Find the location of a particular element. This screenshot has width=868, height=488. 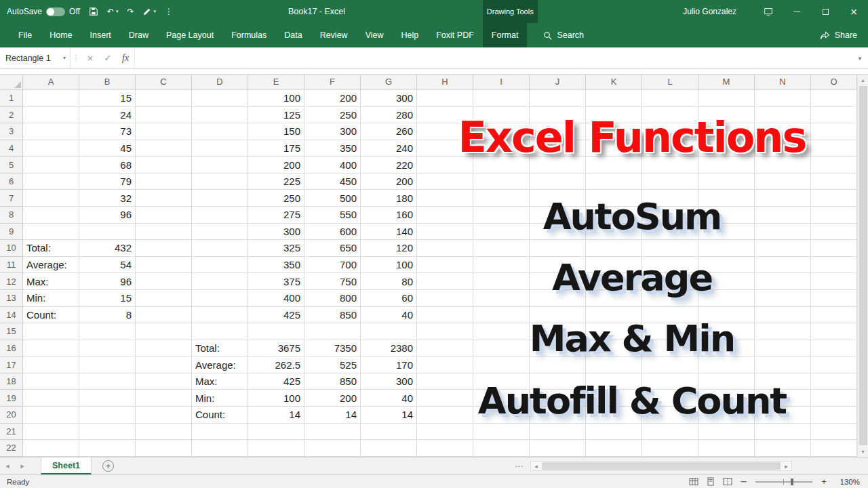

cell-G11: 100 is located at coordinates (389, 266).